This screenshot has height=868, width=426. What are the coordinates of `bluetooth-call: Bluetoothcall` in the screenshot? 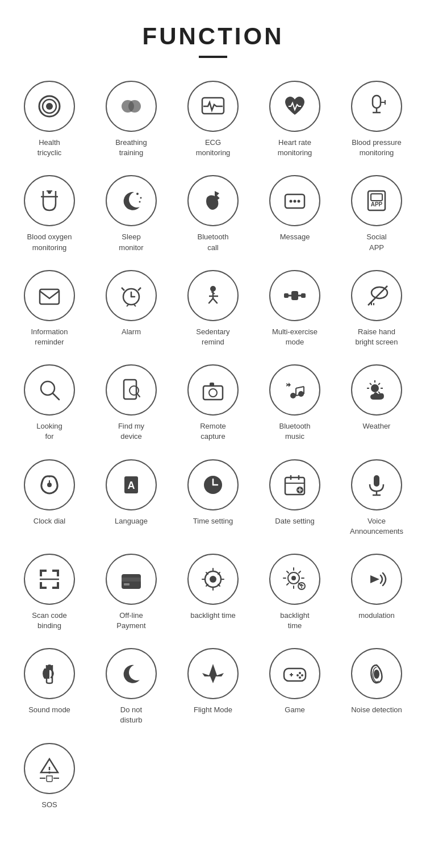 It's located at (213, 214).